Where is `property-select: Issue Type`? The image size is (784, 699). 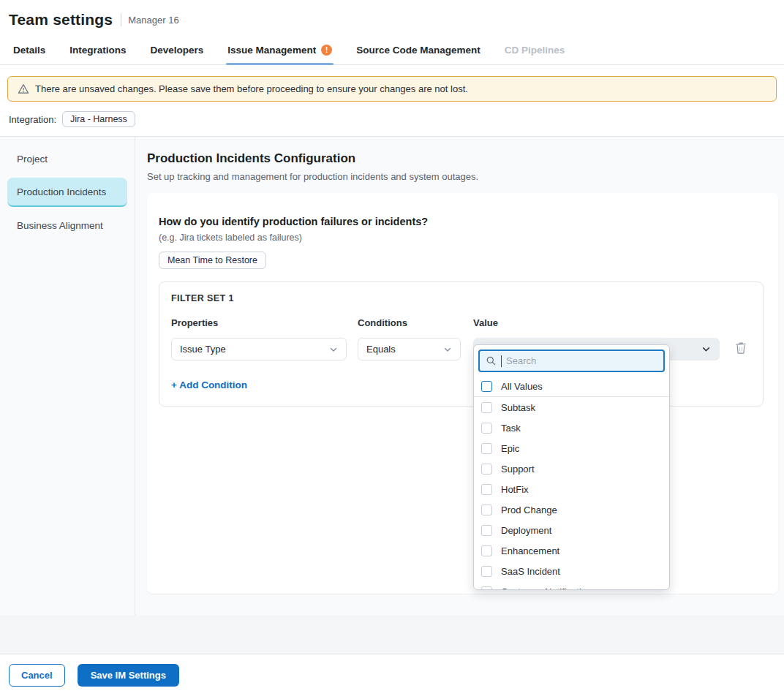
property-select: Issue Type is located at coordinates (259, 350).